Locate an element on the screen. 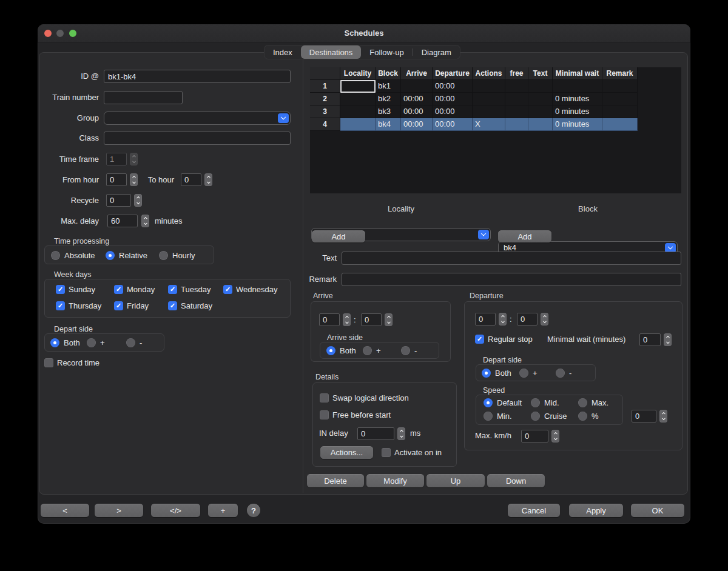 The height and width of the screenshot is (571, 728). cancel-button: Cancel is located at coordinates (534, 510).